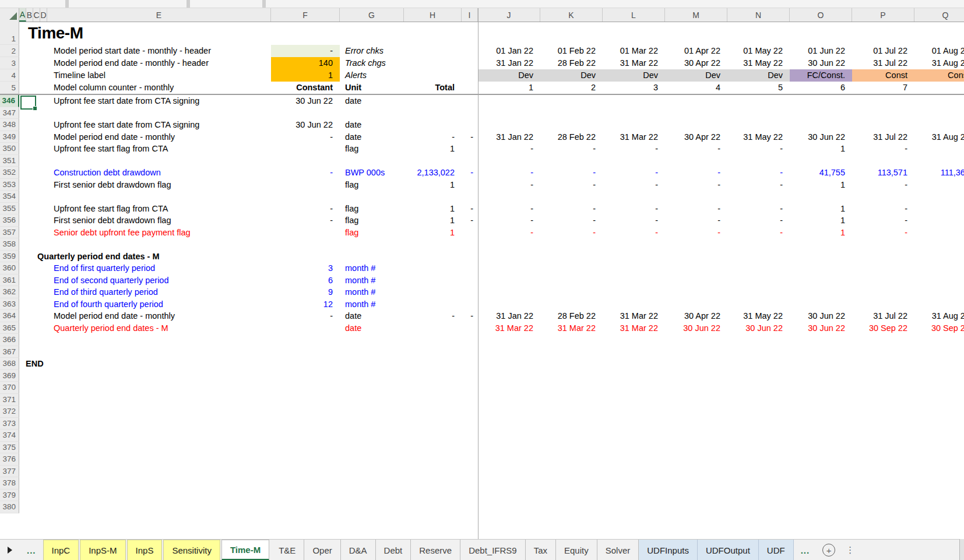 The height and width of the screenshot is (560, 964). Describe the element at coordinates (305, 87) in the screenshot. I see `cell-F5: Constant` at that location.